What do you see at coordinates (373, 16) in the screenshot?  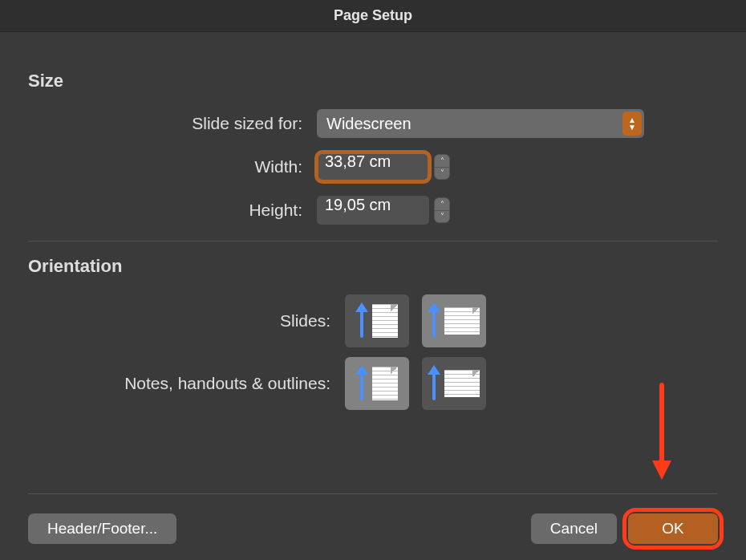 I see `window-title: Page Setup` at bounding box center [373, 16].